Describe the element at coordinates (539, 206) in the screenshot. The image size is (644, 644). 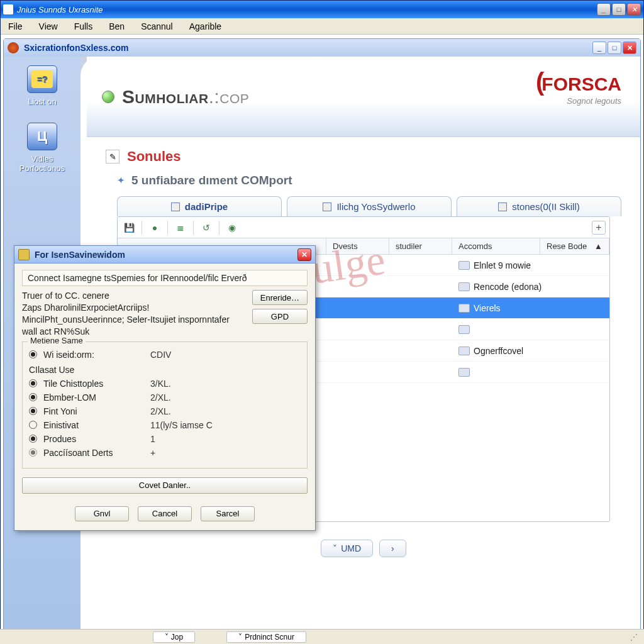
I see `tab-stones: stones(0(II Skill)` at that location.